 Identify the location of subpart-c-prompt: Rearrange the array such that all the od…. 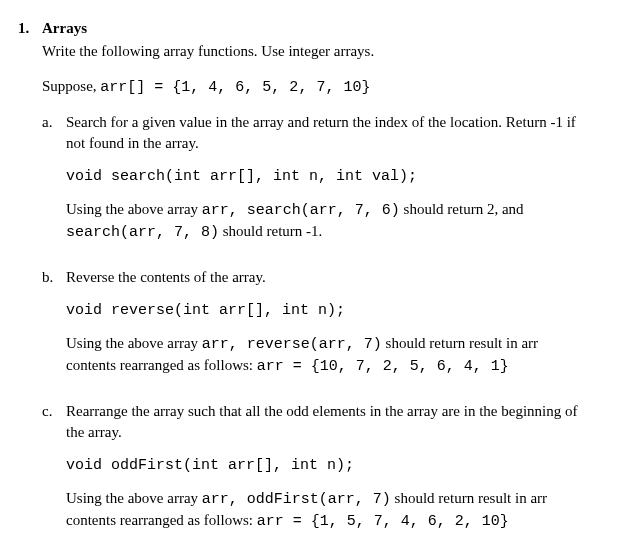
(328, 422).